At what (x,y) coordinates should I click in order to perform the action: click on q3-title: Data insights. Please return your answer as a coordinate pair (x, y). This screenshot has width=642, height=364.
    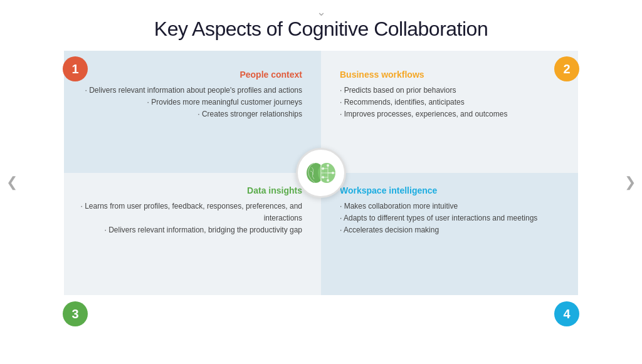
    Looking at the image, I should click on (191, 190).